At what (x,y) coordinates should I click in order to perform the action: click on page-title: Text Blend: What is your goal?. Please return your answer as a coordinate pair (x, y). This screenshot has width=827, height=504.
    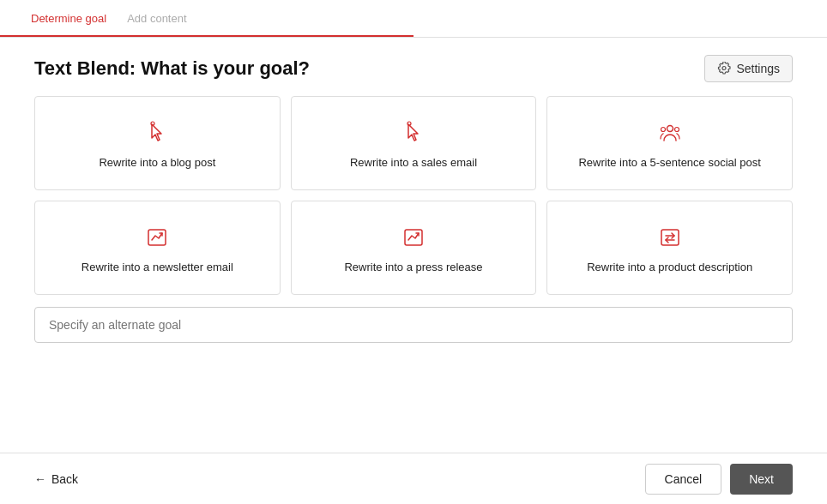
    Looking at the image, I should click on (172, 69).